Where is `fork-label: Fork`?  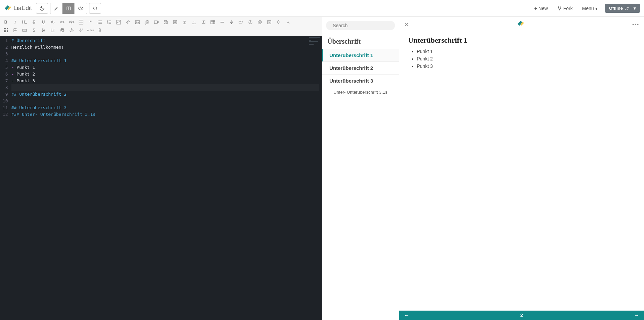
fork-label: Fork is located at coordinates (568, 8).